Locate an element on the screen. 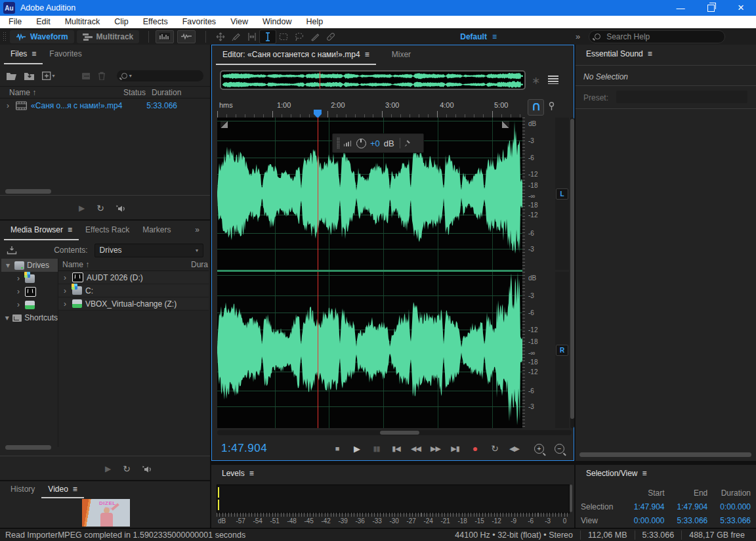 The image size is (756, 541). menu-item-effects: Effects is located at coordinates (156, 22).